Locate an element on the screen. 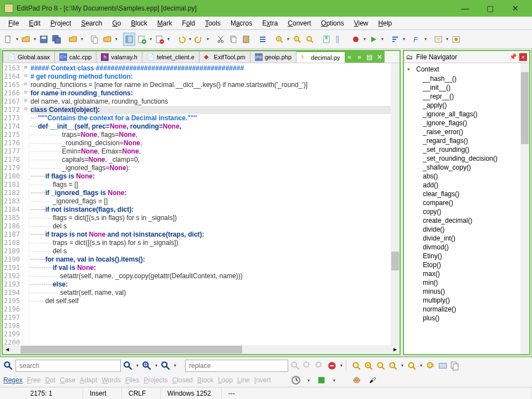  menu-mark: Mark is located at coordinates (165, 23).